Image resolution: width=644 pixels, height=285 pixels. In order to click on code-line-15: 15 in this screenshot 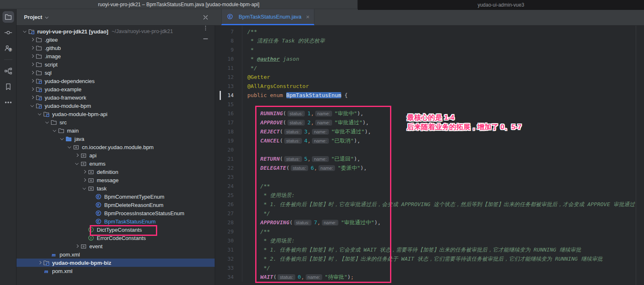, I will do `click(430, 104)`.